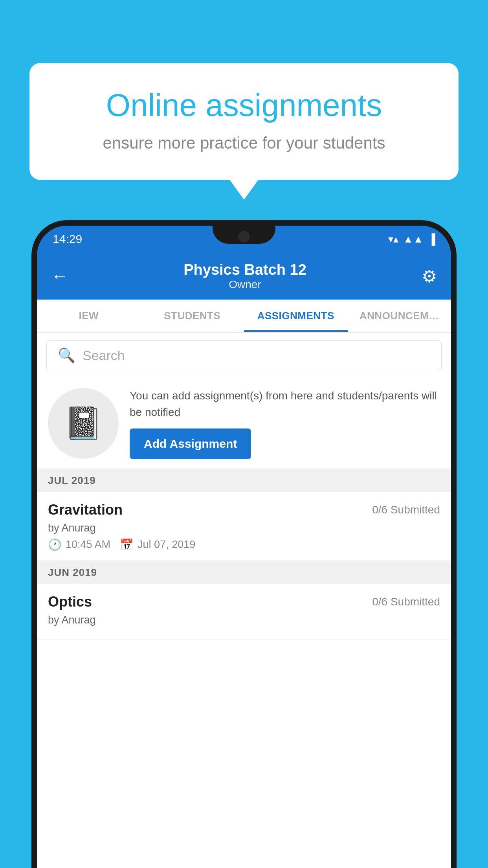  Describe the element at coordinates (244, 316) in the screenshot. I see `tabs-container: IEW STUDENTS ASSIGNMENTS ANNOUNCEM…` at that location.